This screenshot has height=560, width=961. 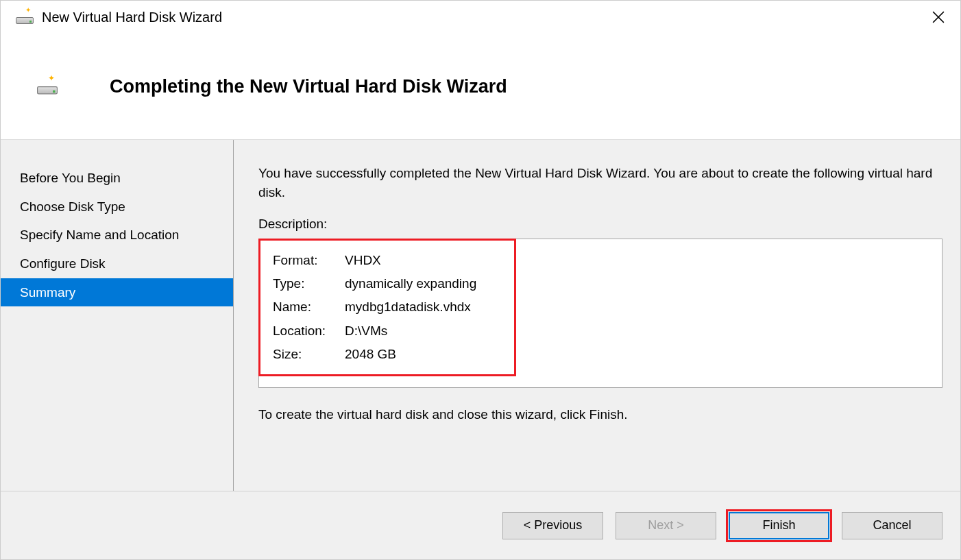 I want to click on titlebar: ✦ New Virtual Hard Disk Wizard, so click(x=480, y=17).